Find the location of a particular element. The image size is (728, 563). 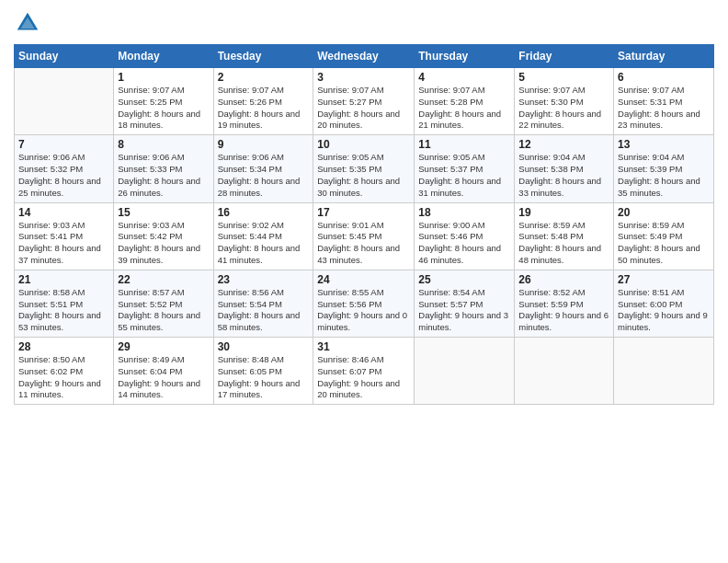

calendar-header-row: SundayMondayTuesdayWednesdayThursdayFrid… is located at coordinates (364, 57).